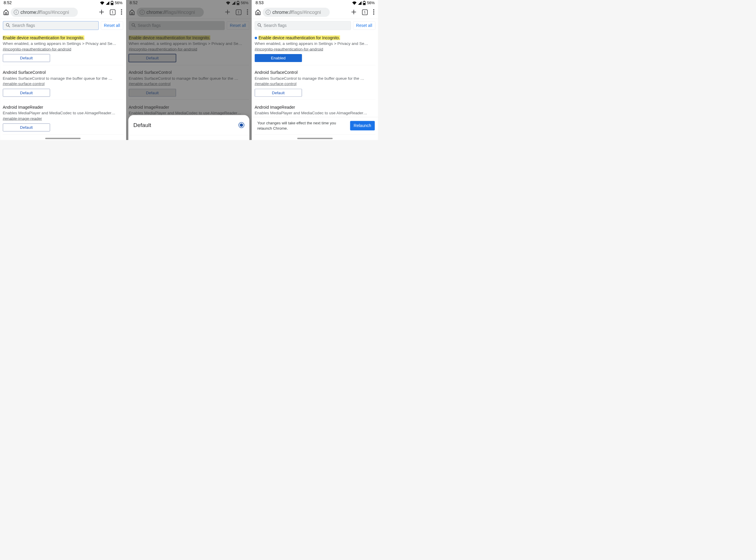  I want to click on relaunch-button: Relaunch, so click(363, 125).